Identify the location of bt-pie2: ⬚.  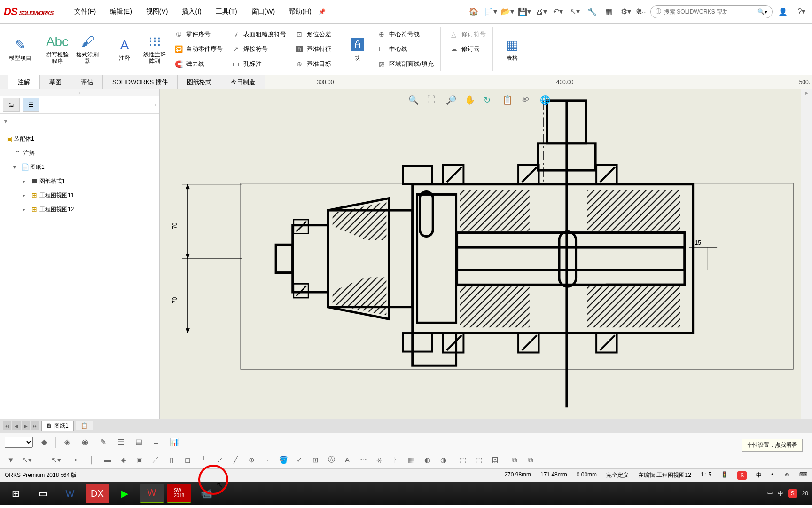
(479, 460).